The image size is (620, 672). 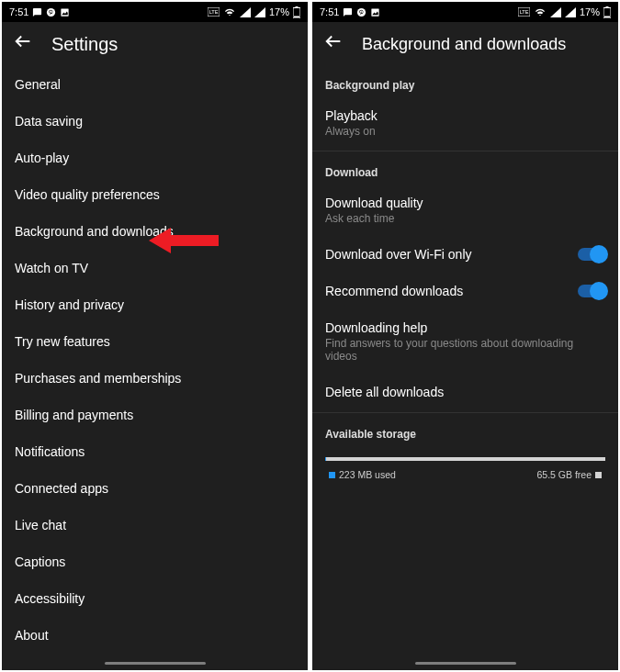 I want to click on item-playback: Playback Always on, so click(x=465, y=123).